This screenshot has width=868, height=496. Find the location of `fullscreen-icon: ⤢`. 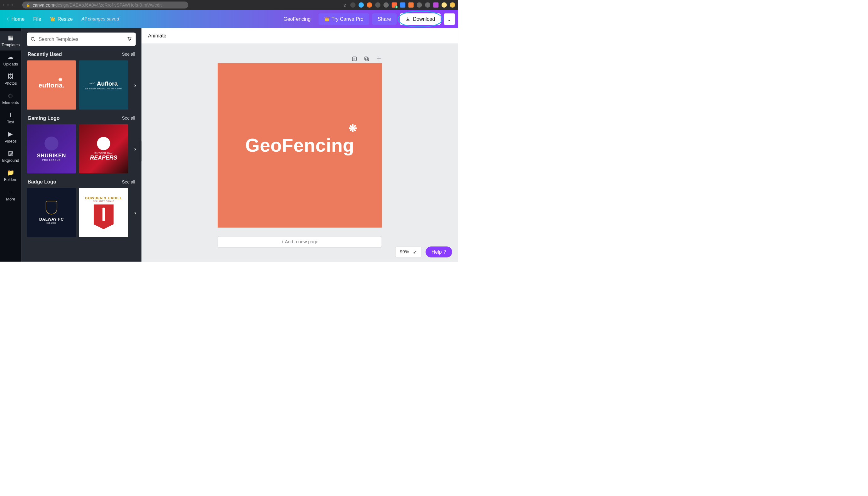

fullscreen-icon: ⤢ is located at coordinates (415, 252).